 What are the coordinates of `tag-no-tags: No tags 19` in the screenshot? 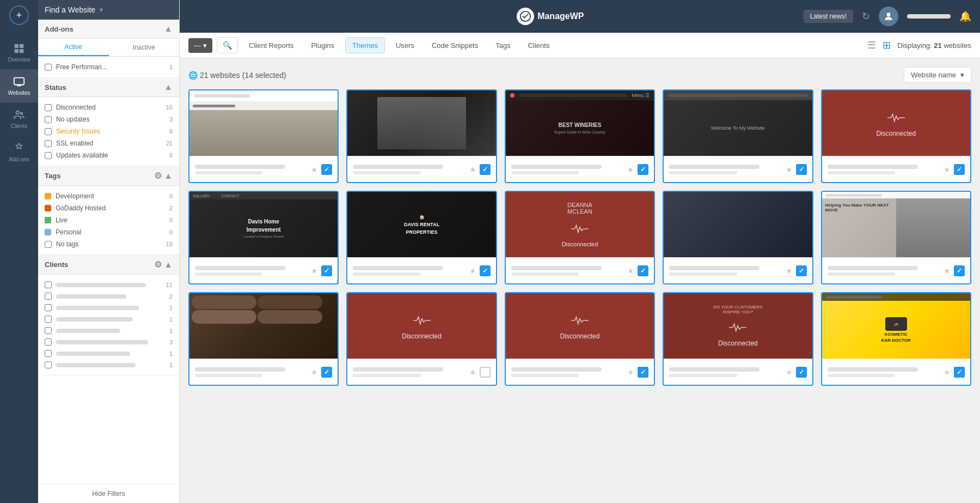 It's located at (109, 244).